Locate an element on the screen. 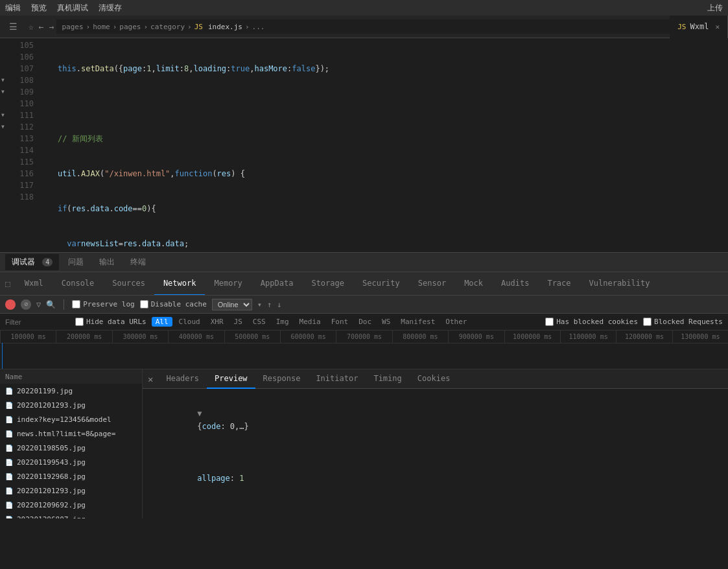 The width and height of the screenshot is (728, 569). file-item-2: 📄 index?key=123456&model is located at coordinates (71, 419).